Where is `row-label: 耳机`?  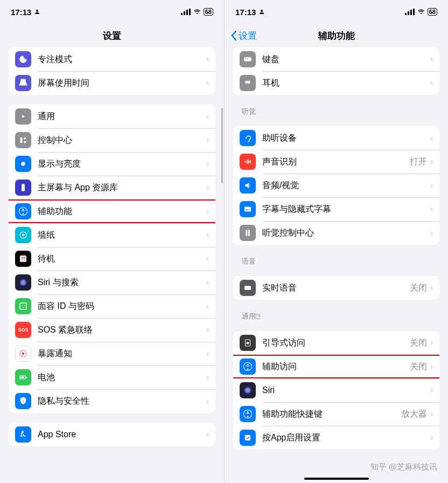 row-label: 耳机 is located at coordinates (346, 83).